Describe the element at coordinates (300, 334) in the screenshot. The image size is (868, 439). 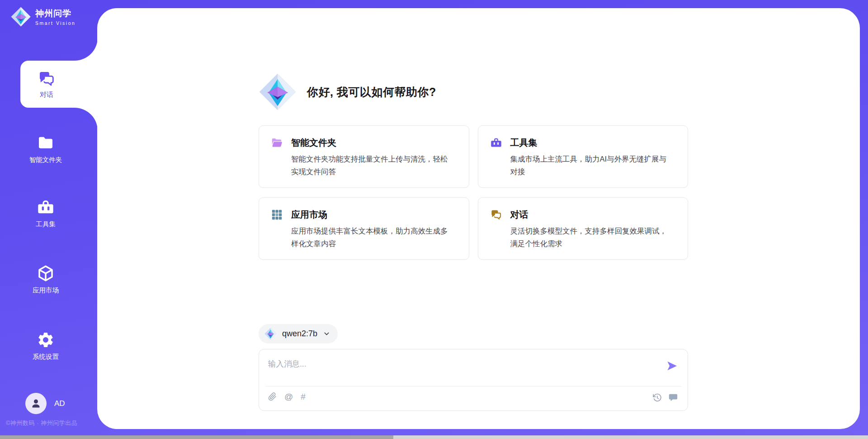
I see `model-name: qwen2:7b` at that location.